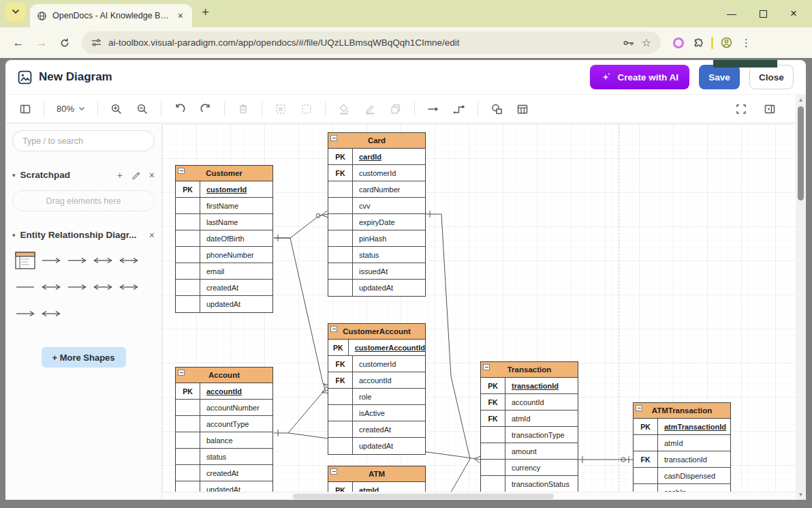 The width and height of the screenshot is (812, 508). I want to click on new-tab-button: +, so click(206, 11).